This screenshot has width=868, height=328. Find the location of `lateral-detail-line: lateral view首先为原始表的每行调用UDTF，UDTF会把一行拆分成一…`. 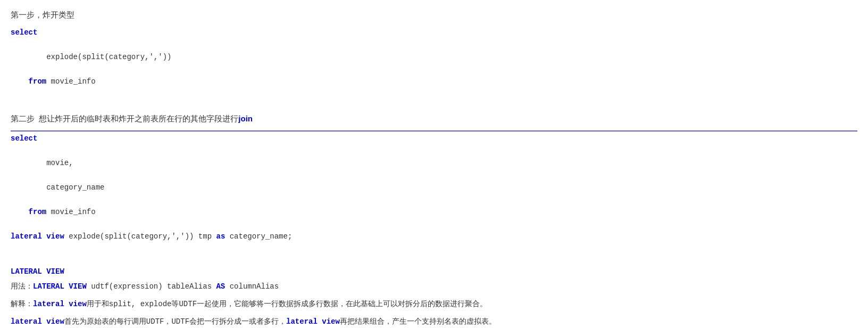

lateral-detail-line: lateral view首先为原始表的每行调用UDTF，UDTF会把一行拆分成一… is located at coordinates (434, 322).